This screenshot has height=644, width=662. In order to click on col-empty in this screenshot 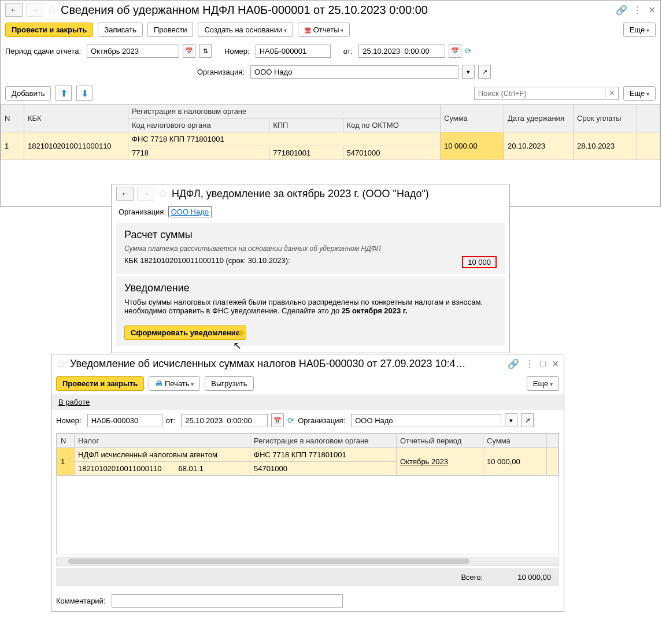, I will do `click(649, 119)`.